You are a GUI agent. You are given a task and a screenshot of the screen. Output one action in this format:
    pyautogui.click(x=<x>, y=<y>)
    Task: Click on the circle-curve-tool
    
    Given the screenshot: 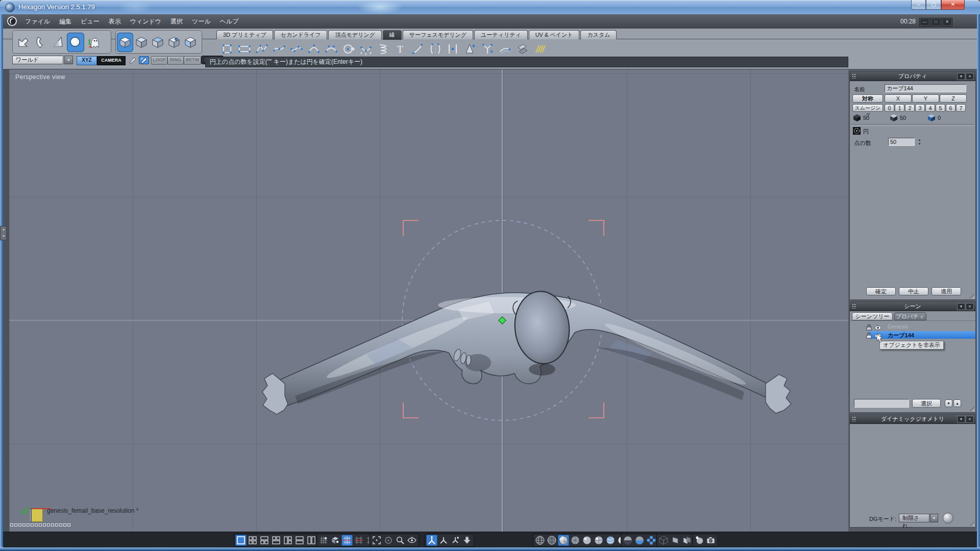 What is the action you would take?
    pyautogui.click(x=349, y=49)
    